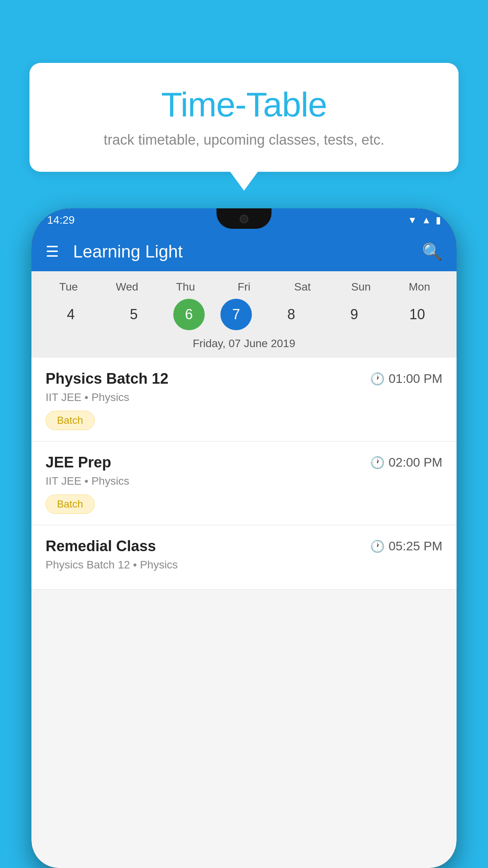 The image size is (488, 868). I want to click on schedule-item-1-title: Physics Batch 12, so click(107, 379).